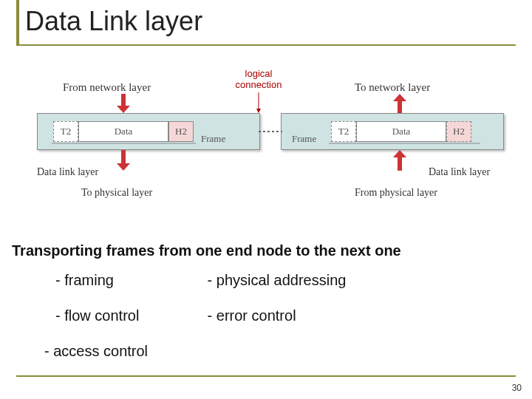 The image size is (532, 399). What do you see at coordinates (18, 23) in the screenshot?
I see `accent-bar` at bounding box center [18, 23].